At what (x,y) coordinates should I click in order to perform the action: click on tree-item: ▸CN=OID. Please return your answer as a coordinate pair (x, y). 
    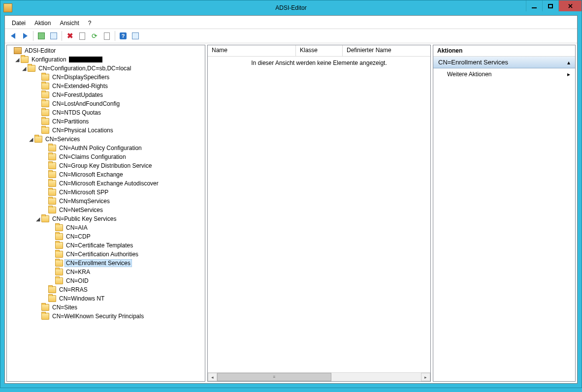
    Looking at the image, I should click on (106, 281).